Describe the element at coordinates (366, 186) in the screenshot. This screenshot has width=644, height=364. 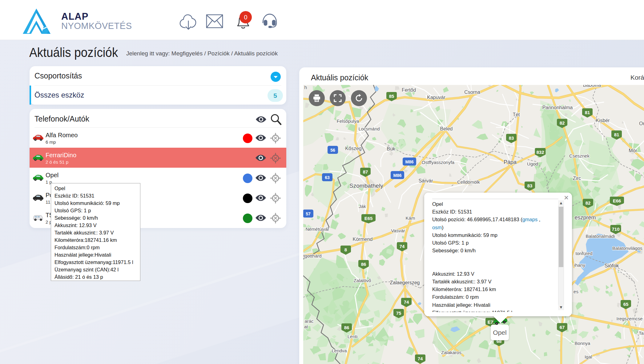
I see `svg-text: Szombathely` at that location.